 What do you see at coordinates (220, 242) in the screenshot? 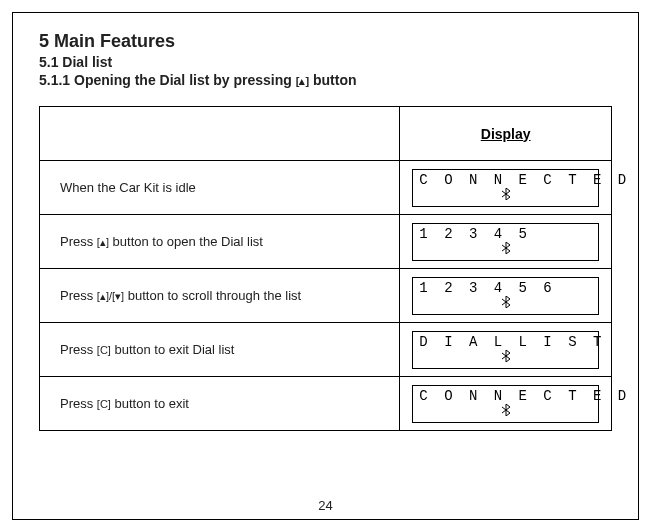
I see `instruction-cell: Press [▴] button to open the Dial list` at bounding box center [220, 242].